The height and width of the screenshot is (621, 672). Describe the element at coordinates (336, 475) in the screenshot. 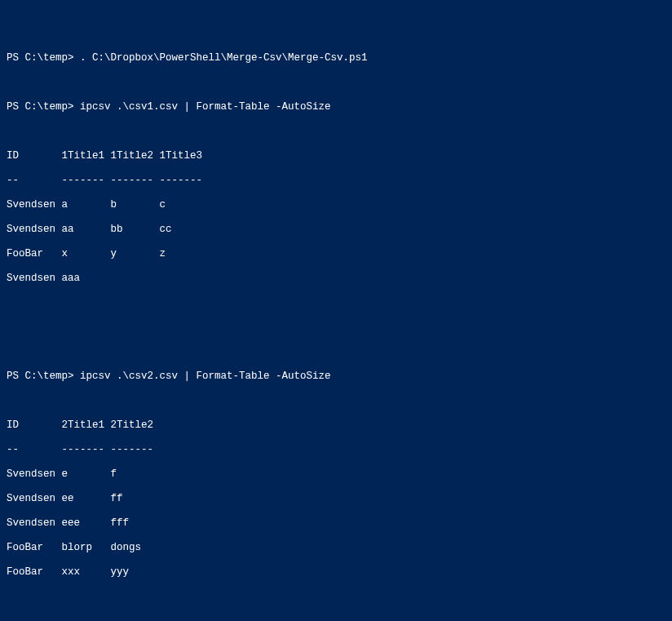

I see `table-row: Svendsen e f` at that location.